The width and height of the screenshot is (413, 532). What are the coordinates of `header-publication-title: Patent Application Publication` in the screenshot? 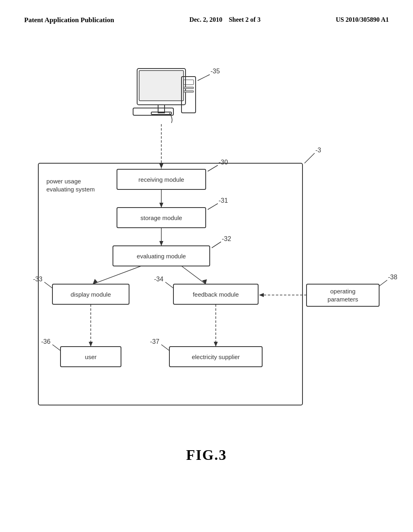 It's located at (69, 20).